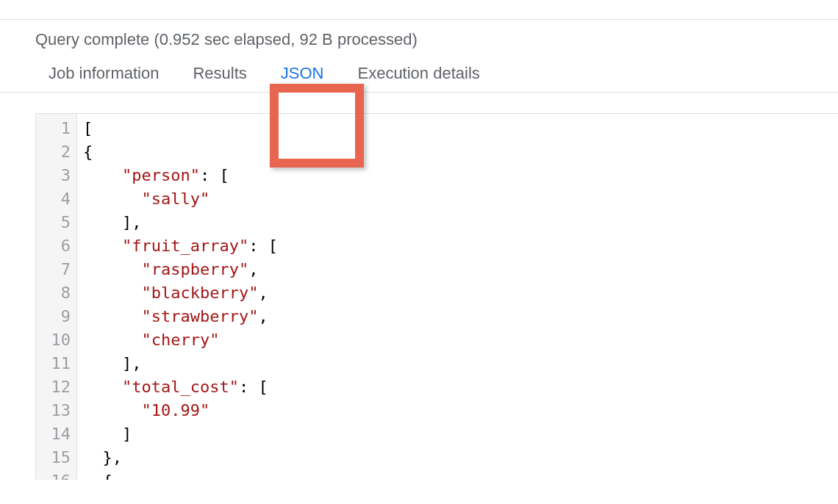  Describe the element at coordinates (181, 434) in the screenshot. I see `code-line: ]` at that location.